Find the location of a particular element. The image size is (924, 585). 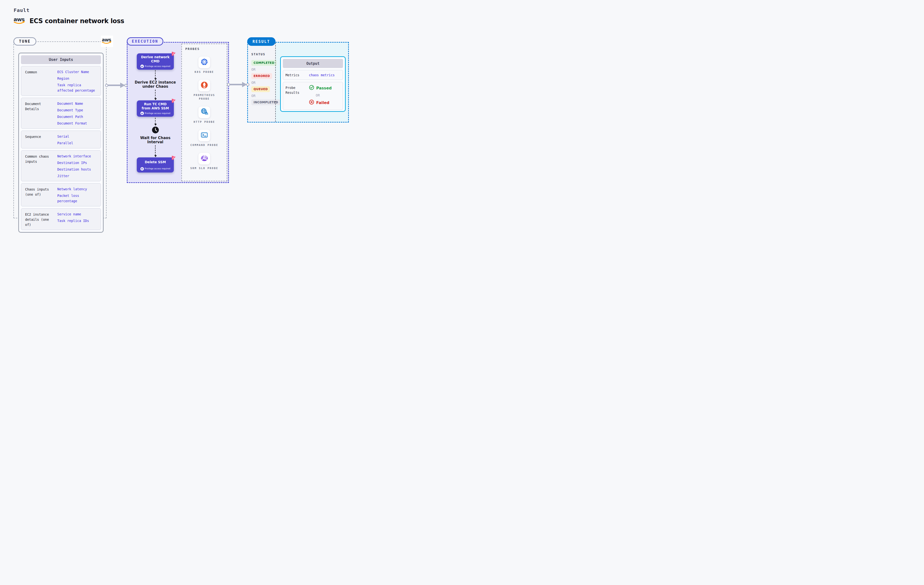

input-value: Packet loss percentage is located at coordinates (78, 198).